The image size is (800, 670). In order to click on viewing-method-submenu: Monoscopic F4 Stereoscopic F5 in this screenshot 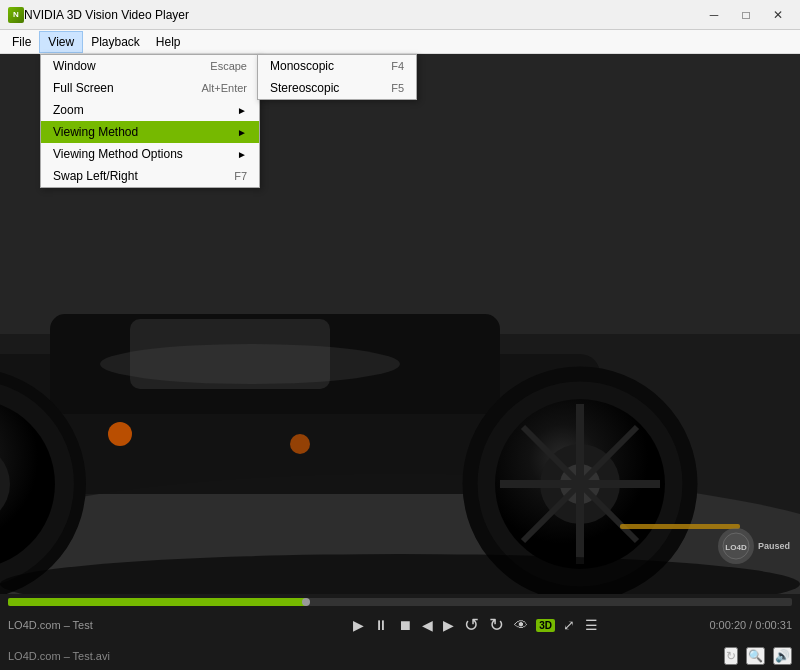, I will do `click(337, 77)`.